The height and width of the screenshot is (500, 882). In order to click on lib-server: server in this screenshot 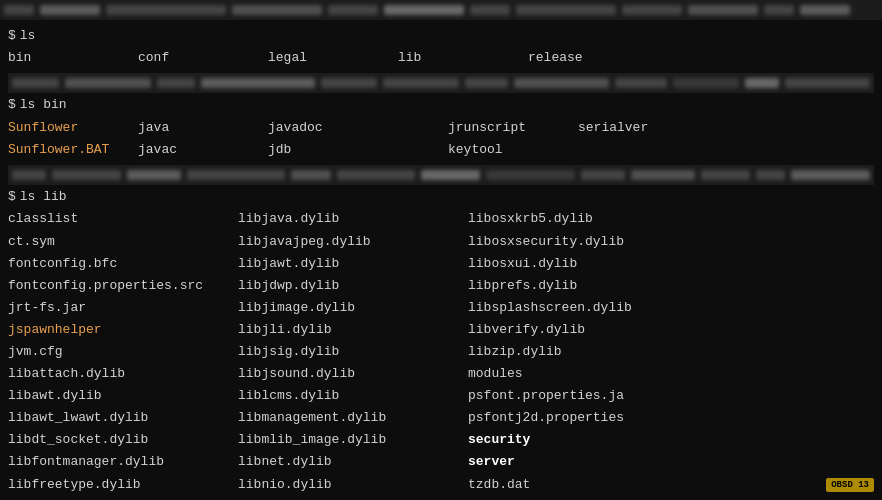, I will do `click(618, 462)`.